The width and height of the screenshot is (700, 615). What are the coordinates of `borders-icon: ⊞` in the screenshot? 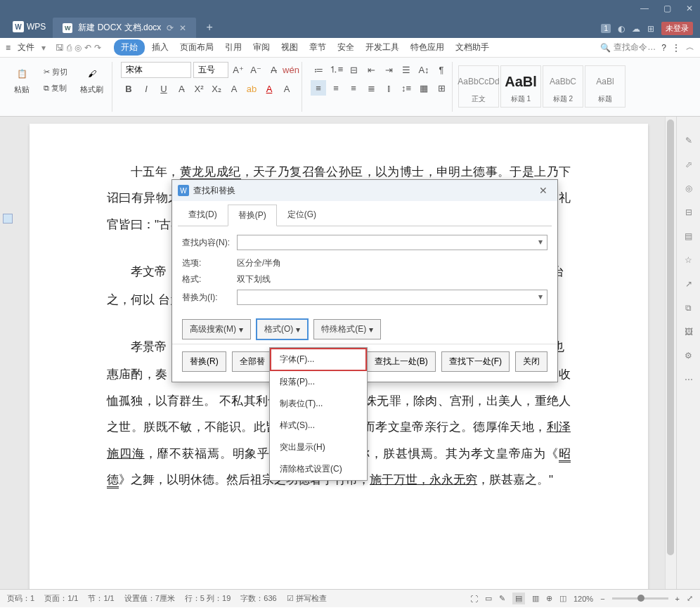 It's located at (441, 88).